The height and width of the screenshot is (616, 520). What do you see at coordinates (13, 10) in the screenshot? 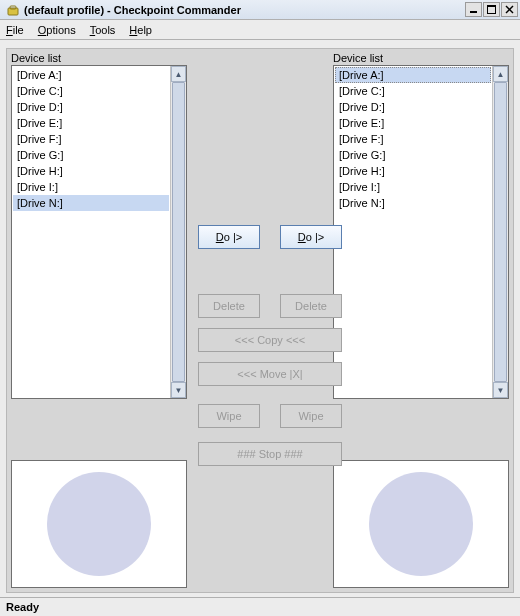
I see `app-icon` at bounding box center [13, 10].